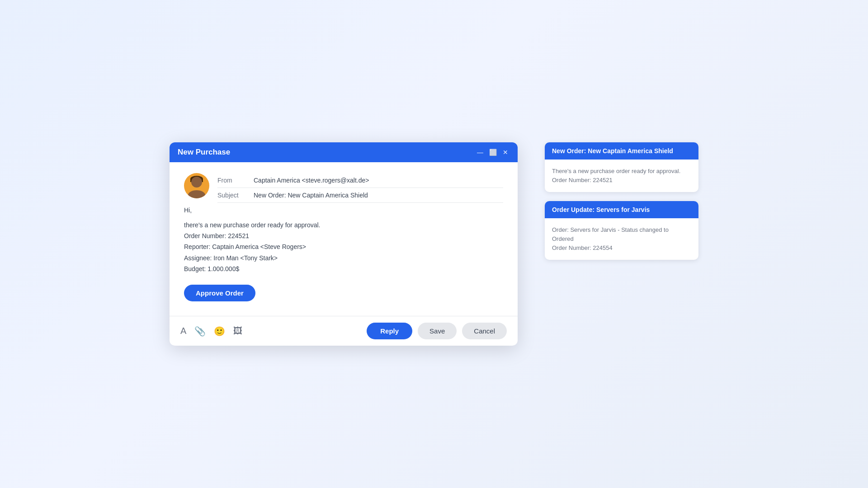  Describe the element at coordinates (220, 331) in the screenshot. I see `emoji-icon: 🙂` at that location.